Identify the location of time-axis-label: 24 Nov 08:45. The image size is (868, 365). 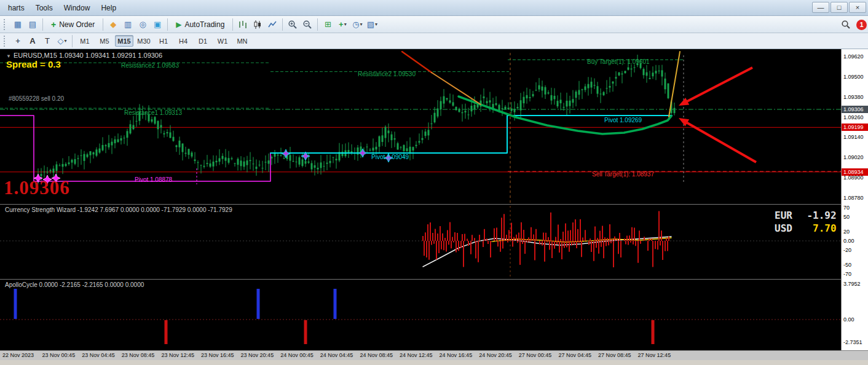
(376, 355).